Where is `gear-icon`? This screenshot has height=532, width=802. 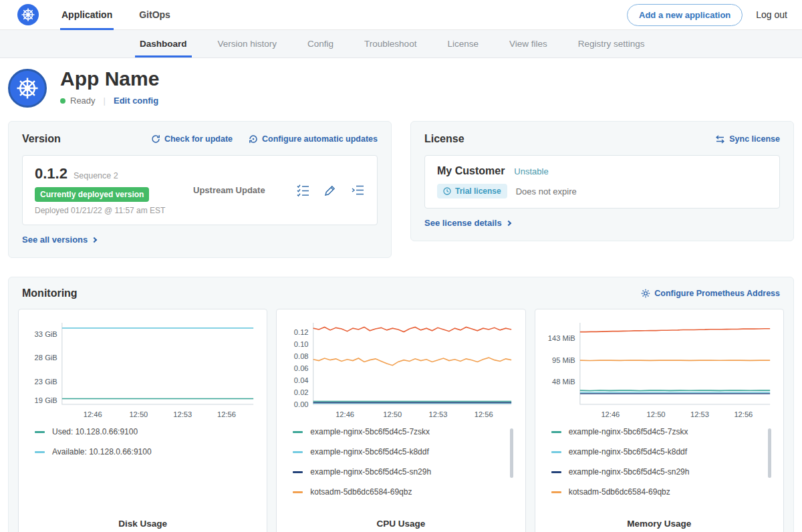
gear-icon is located at coordinates (646, 293).